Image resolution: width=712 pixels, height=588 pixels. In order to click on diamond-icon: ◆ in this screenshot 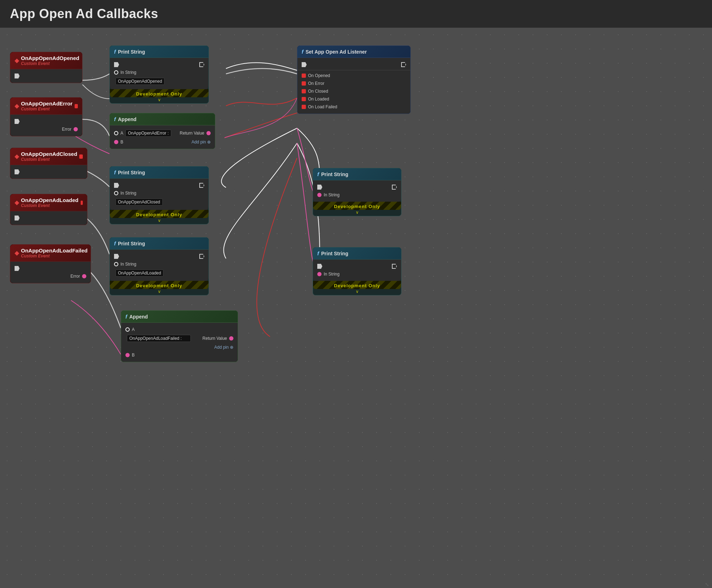, I will do `click(17, 60)`.